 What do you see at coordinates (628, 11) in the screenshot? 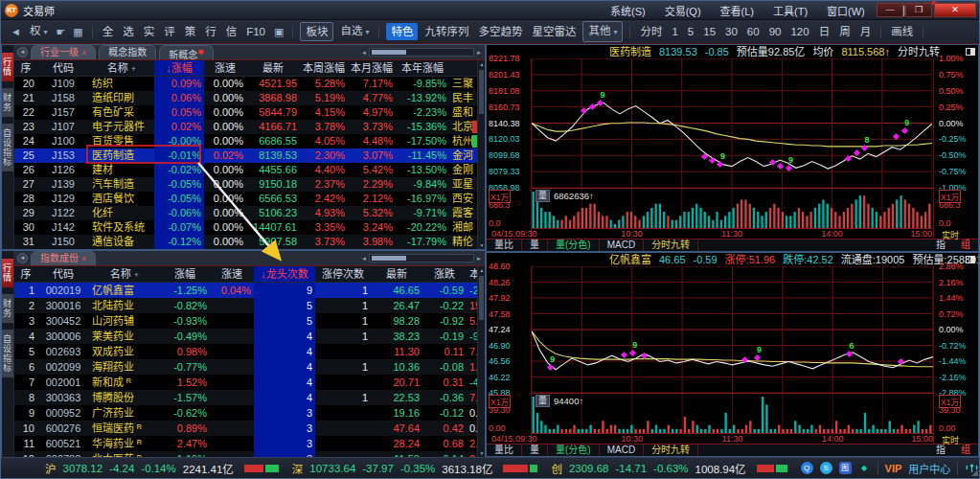
I see `menu-1: 系统(S)` at bounding box center [628, 11].